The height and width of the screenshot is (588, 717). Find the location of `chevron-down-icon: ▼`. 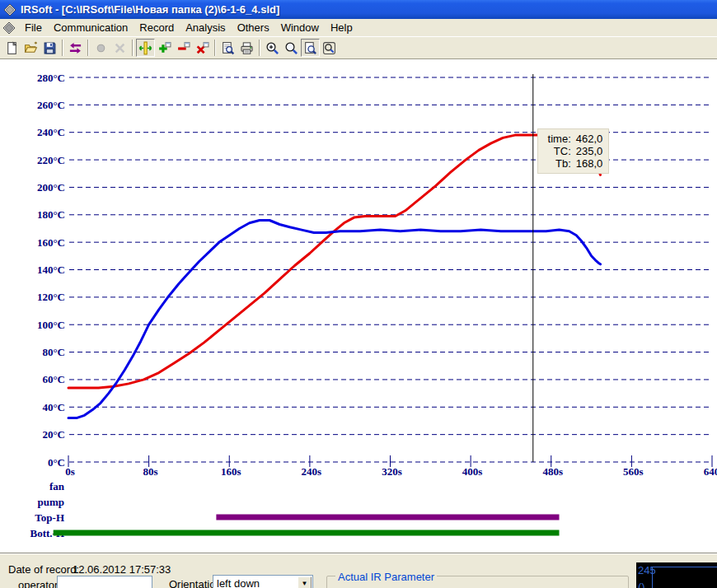

chevron-down-icon: ▼ is located at coordinates (305, 583).